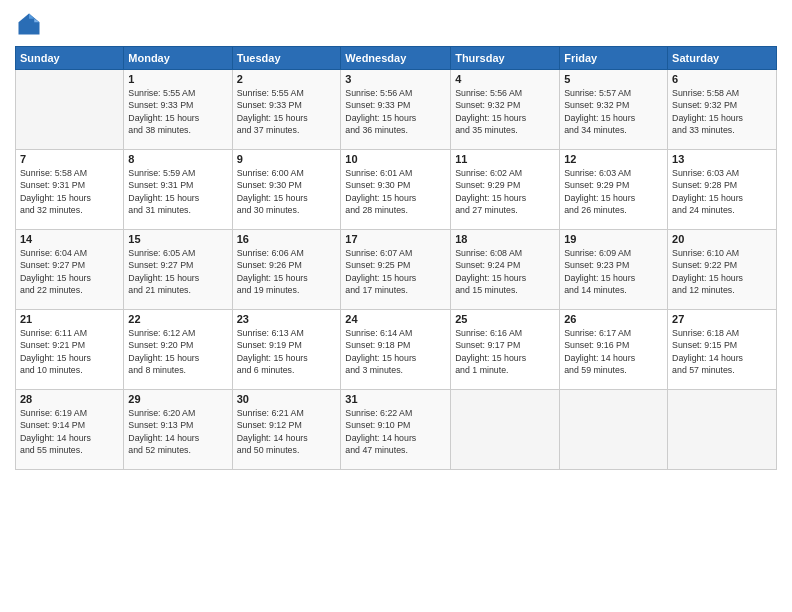 This screenshot has width=792, height=612. Describe the element at coordinates (287, 352) in the screenshot. I see `day-info: Sunrise: 6:13 AM Sunset: 9:19 PM Dayligh…` at that location.